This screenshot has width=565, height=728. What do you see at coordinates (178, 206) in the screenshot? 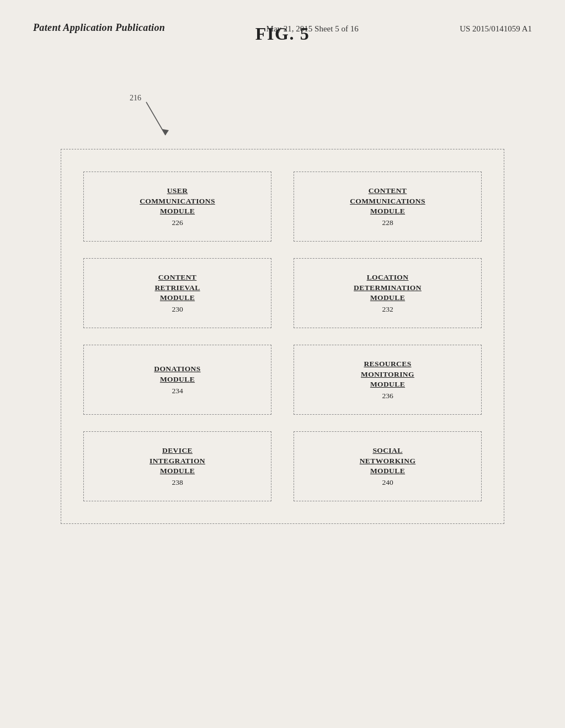
I see `module-user-communications: USERCOMMUNICATIONSMODULE 226` at bounding box center [178, 206].